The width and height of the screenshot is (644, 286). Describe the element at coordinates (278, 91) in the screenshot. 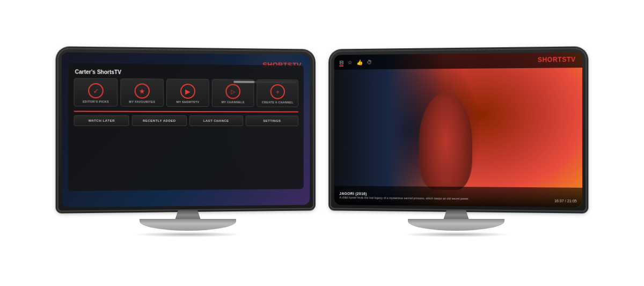

I see `create-channel-icon: +` at that location.